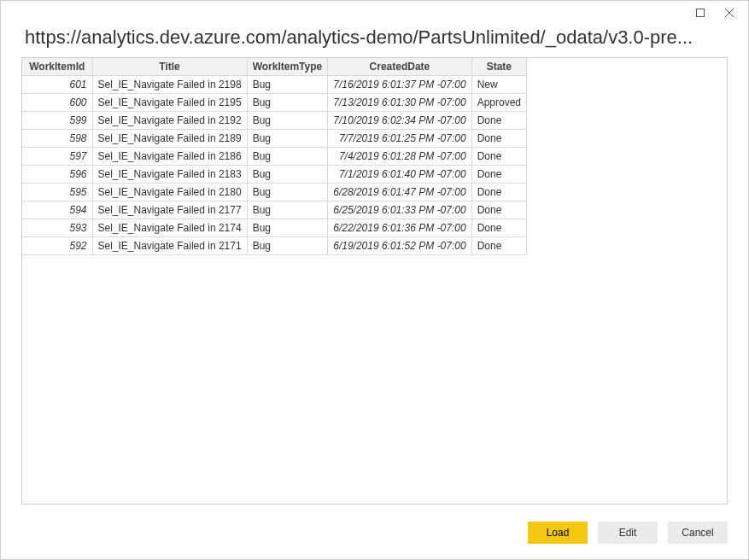 Image resolution: width=749 pixels, height=560 pixels. Describe the element at coordinates (400, 85) in the screenshot. I see `cell-createddate: 7/16/2019 6:01:37 PM -07:00` at that location.